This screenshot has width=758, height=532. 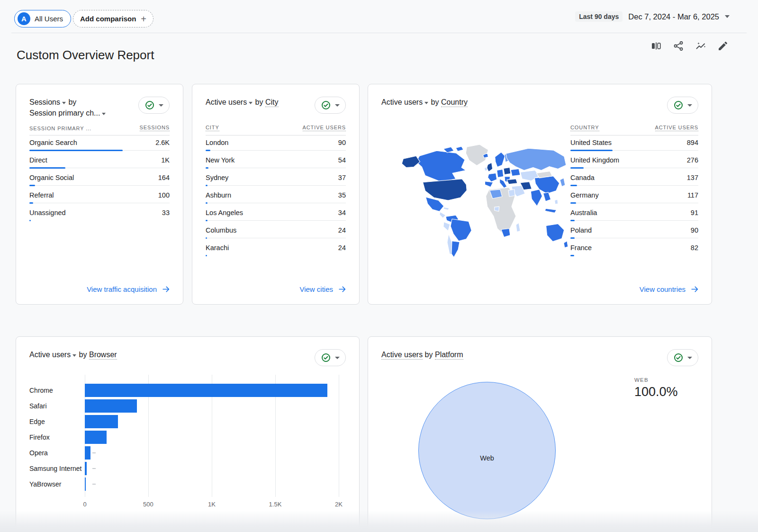 I want to click on table-row: Canada 137, so click(x=634, y=180).